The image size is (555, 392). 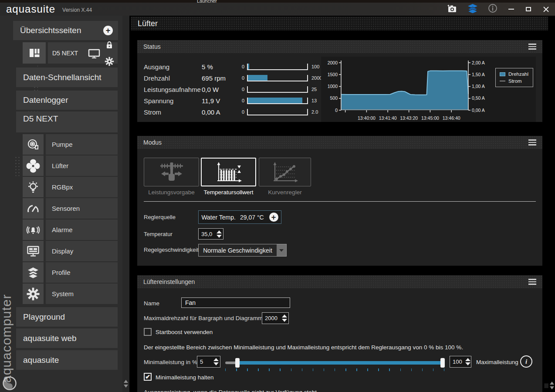 What do you see at coordinates (185, 377) in the screenshot?
I see `hold-min-label: Minimalleistung halten` at bounding box center [185, 377].